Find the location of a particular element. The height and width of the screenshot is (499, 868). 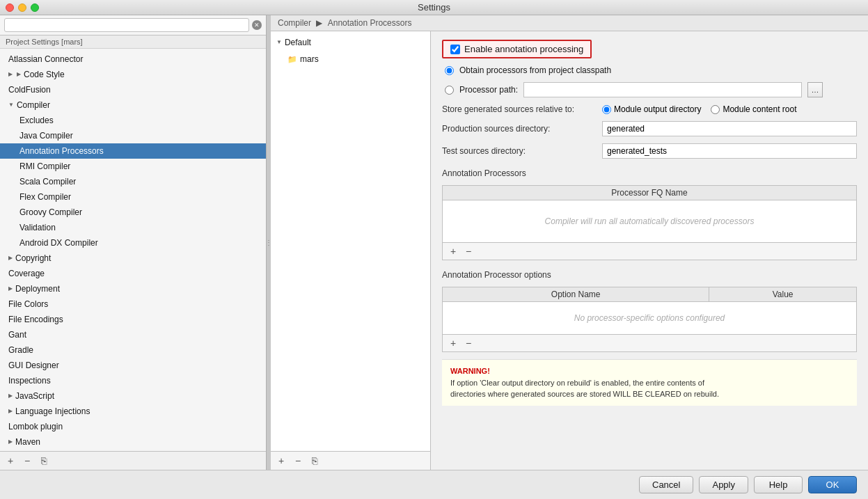

add-option-button: + is located at coordinates (453, 343).